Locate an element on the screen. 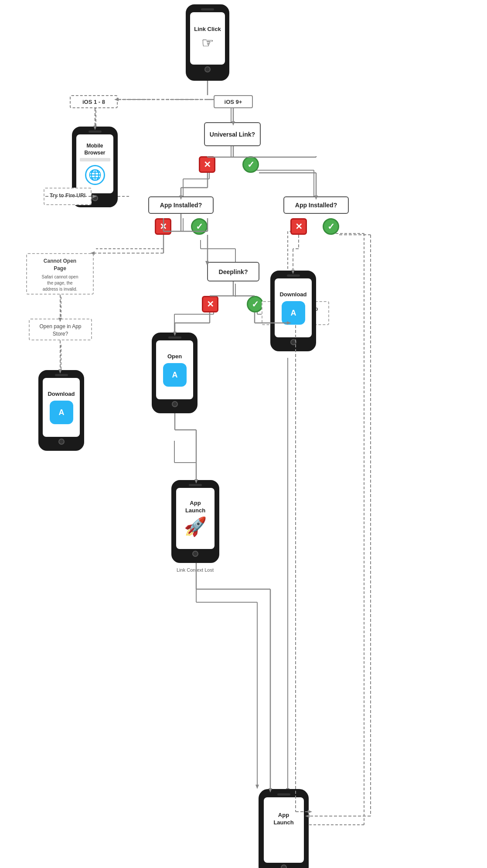  deeplink-check: ✓ is located at coordinates (255, 304).